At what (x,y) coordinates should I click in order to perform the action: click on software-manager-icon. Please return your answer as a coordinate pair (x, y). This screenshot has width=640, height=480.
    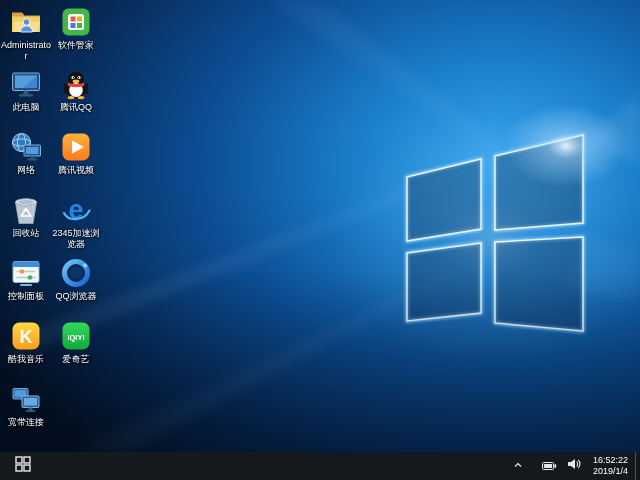
    Looking at the image, I should click on (76, 22).